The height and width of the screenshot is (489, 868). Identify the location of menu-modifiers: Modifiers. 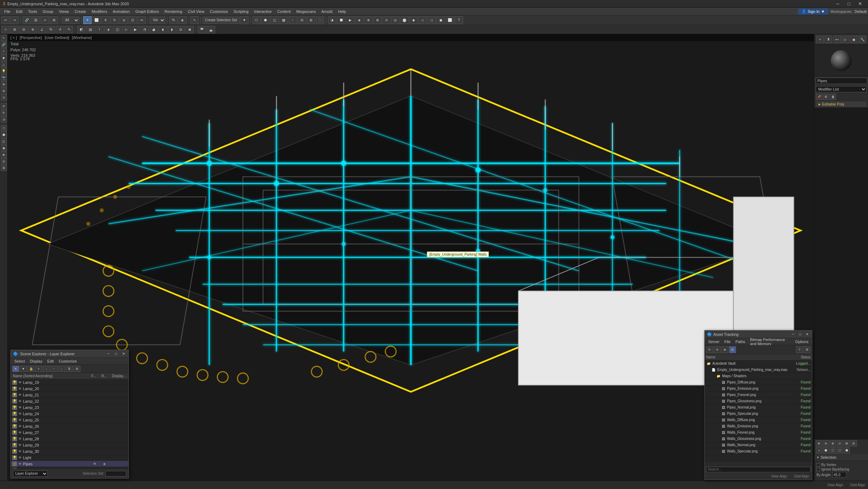
(100, 11).